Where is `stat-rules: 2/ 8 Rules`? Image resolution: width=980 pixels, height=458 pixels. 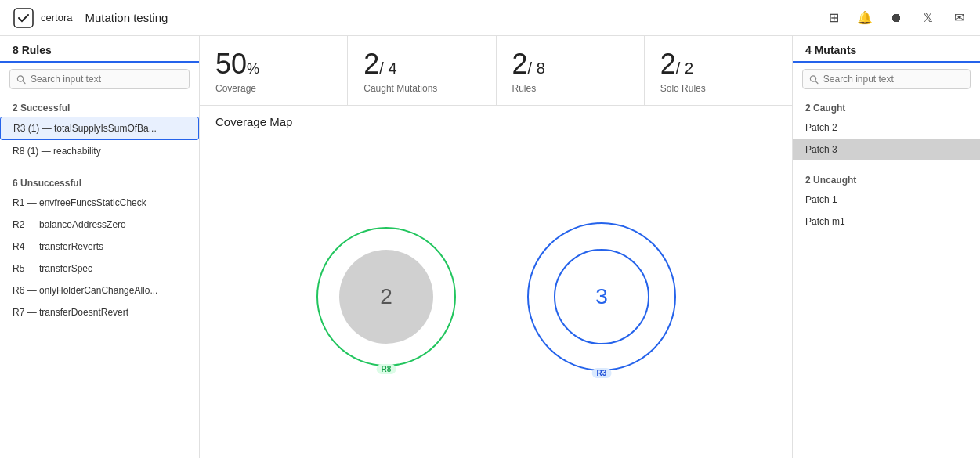
stat-rules: 2/ 8 Rules is located at coordinates (570, 70).